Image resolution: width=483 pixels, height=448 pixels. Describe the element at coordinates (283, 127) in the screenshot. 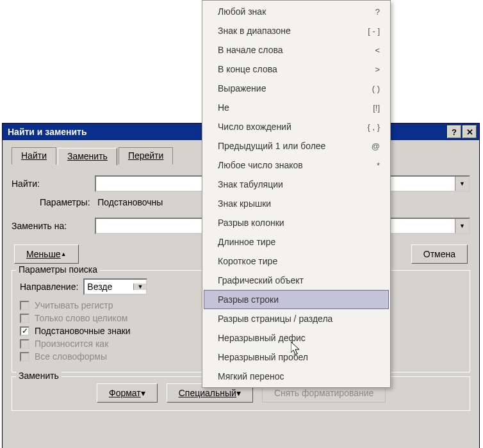

I see `menu-item-label: Число вхождений` at that location.